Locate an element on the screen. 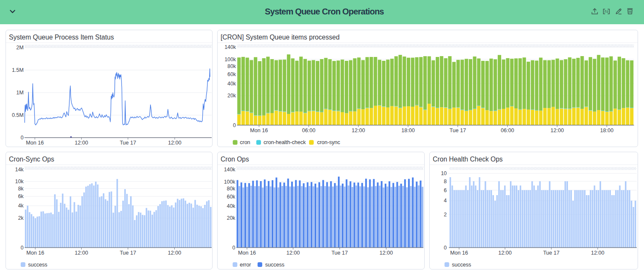 This screenshot has height=275, width=644. svg-text: 6 is located at coordinates (445, 190).